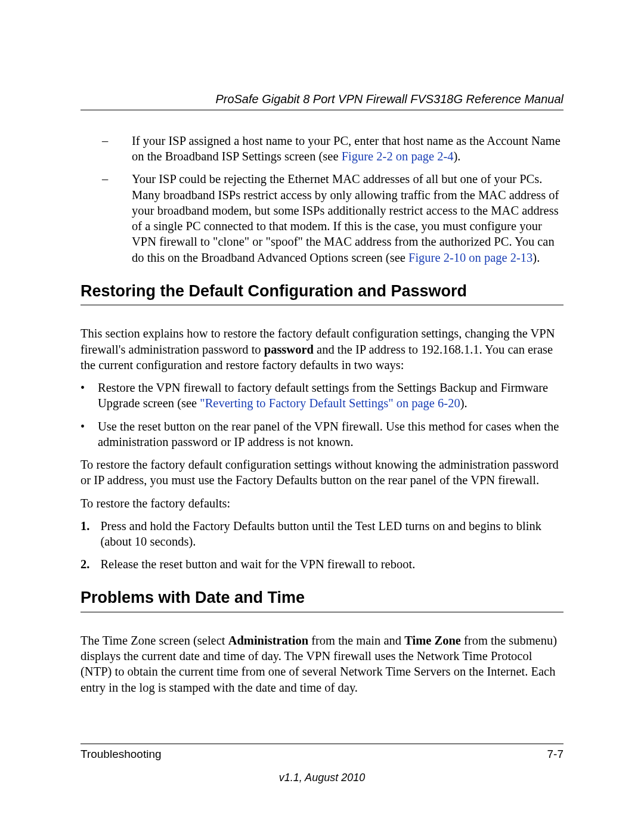  What do you see at coordinates (322, 349) in the screenshot?
I see `paragraph: This section explains how to restore the…` at bounding box center [322, 349].